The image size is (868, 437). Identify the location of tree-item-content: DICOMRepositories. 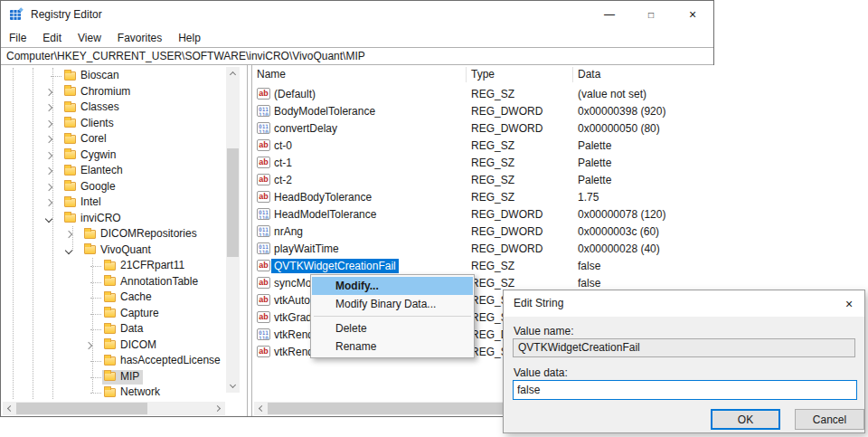
(141, 234).